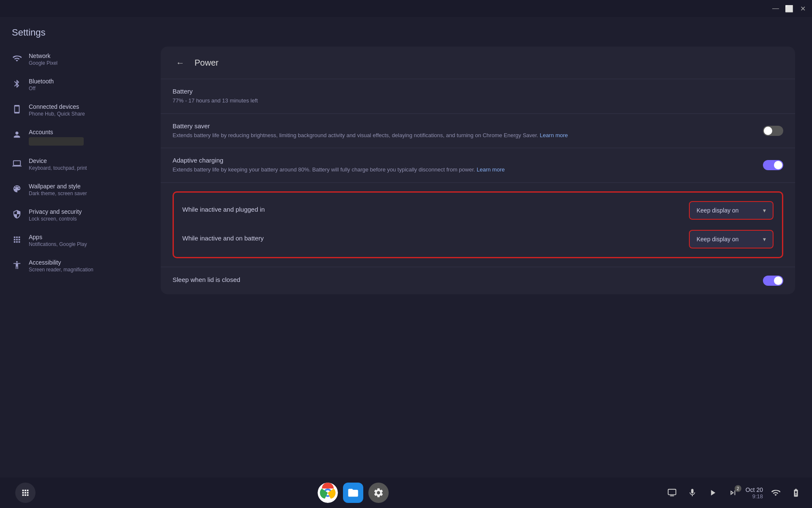  What do you see at coordinates (773, 131) in the screenshot?
I see `battery-saver-toggle` at bounding box center [773, 131].